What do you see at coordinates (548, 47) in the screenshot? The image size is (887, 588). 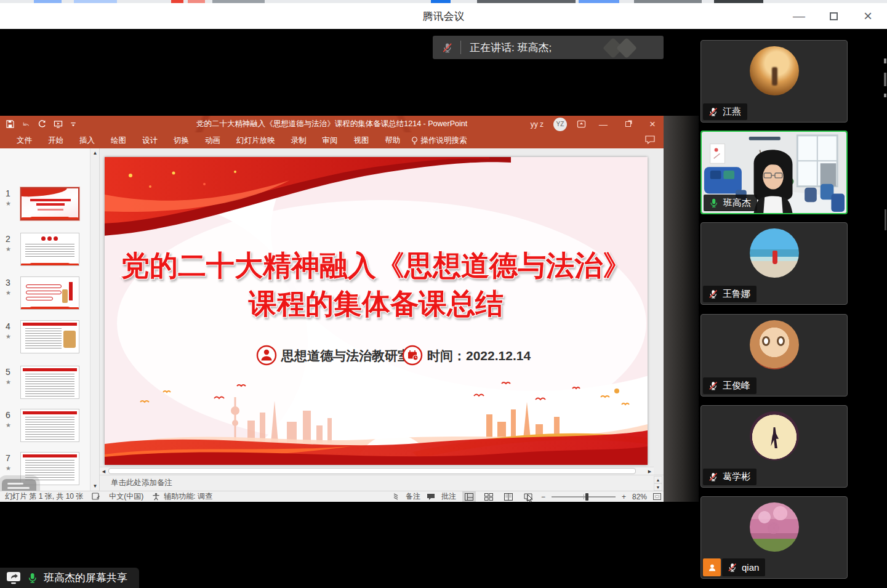 I see `speaking-status-pill: 正在讲话: 班高杰;` at bounding box center [548, 47].